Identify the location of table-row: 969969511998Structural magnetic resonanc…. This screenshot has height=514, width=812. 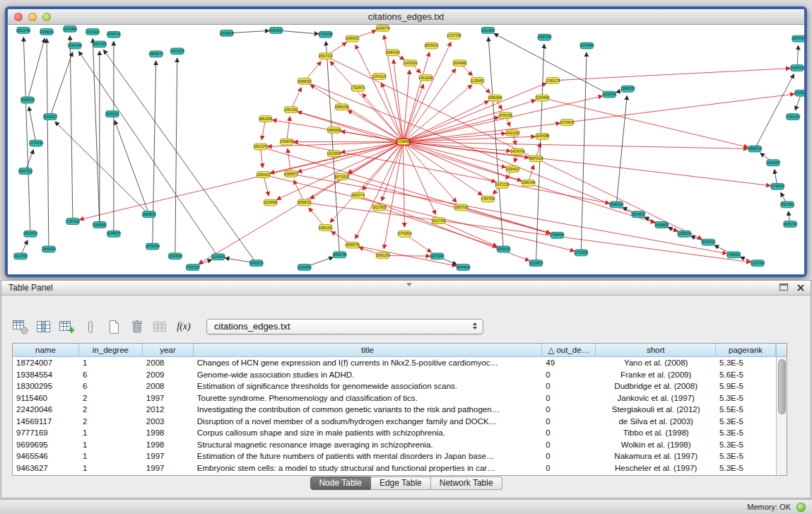
(394, 445).